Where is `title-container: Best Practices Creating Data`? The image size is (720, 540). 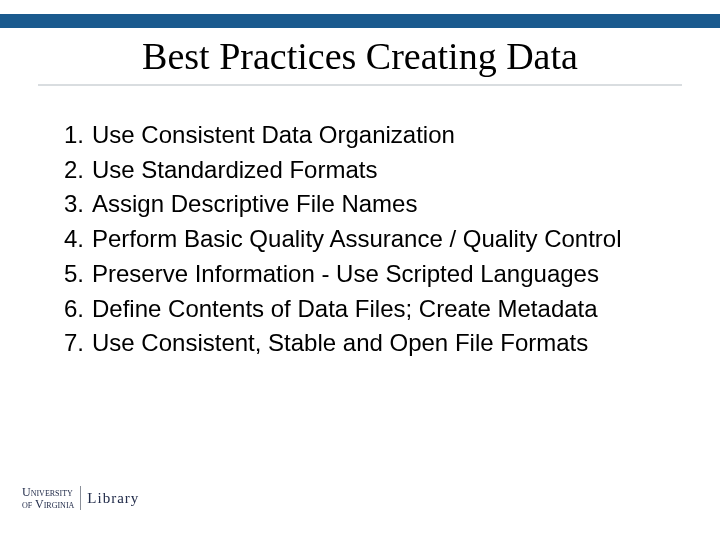 title-container: Best Practices Creating Data is located at coordinates (360, 57).